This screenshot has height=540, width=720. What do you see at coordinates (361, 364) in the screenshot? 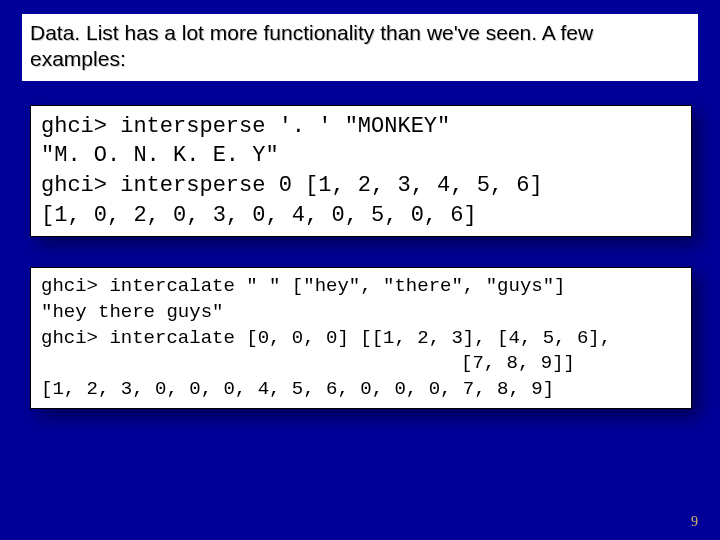
I see `code-line: [7, 8, 9]]` at bounding box center [361, 364].